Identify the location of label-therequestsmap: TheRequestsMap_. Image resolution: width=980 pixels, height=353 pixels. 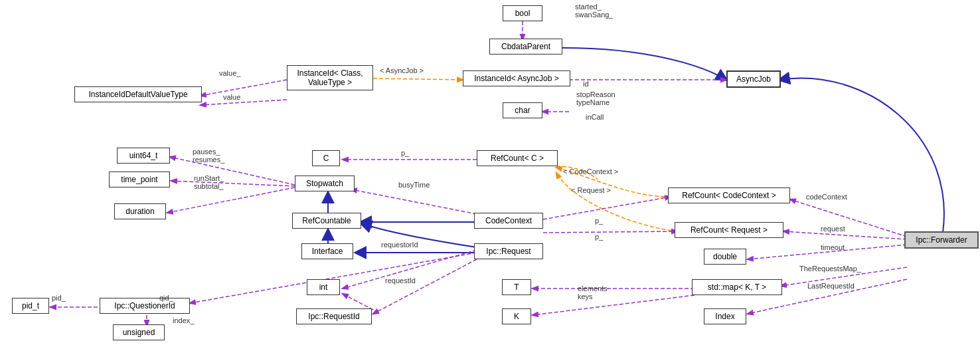
(830, 269).